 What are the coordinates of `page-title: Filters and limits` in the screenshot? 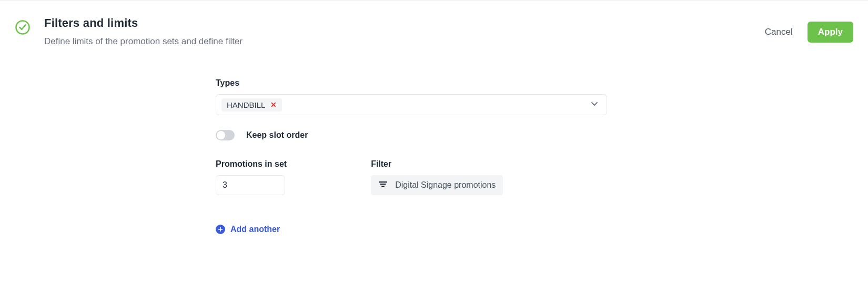 It's located at (405, 23).